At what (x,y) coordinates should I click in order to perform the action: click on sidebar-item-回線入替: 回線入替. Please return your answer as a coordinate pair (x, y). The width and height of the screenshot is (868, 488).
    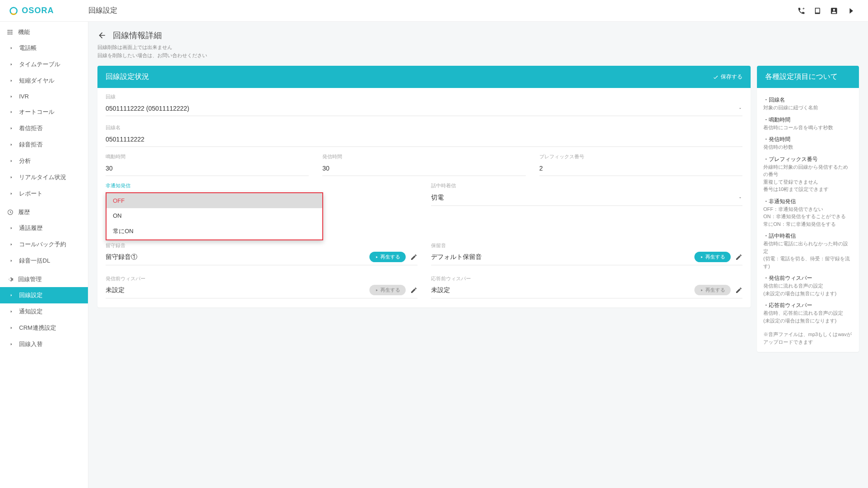
    Looking at the image, I should click on (44, 344).